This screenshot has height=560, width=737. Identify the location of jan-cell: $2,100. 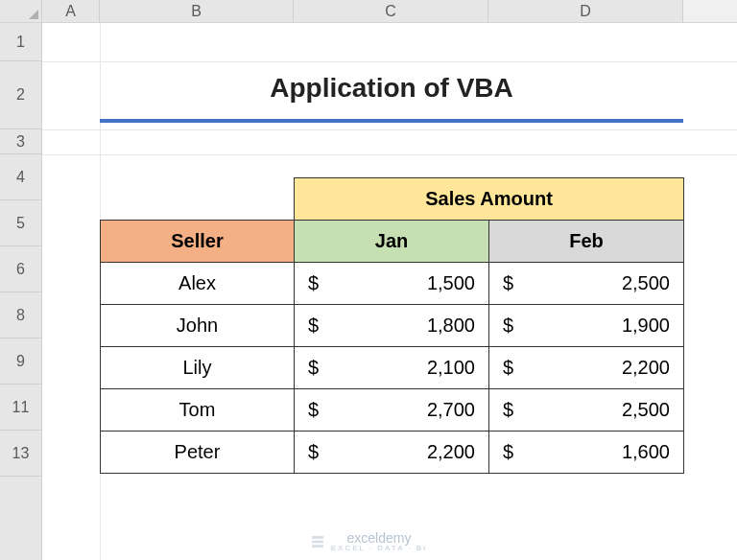
(392, 368).